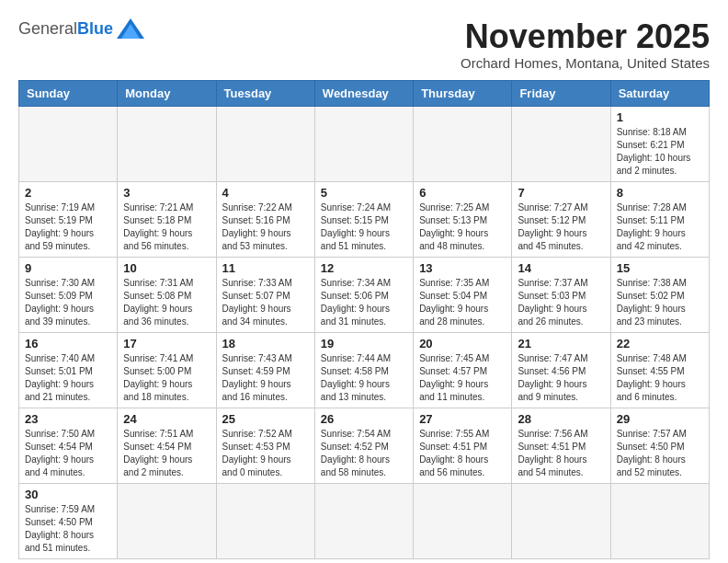 This screenshot has width=728, height=563. What do you see at coordinates (463, 370) in the screenshot?
I see `calendar-cell: 20Sunrise: 7:45 AM Sunset: 4:57 PM Dayli…` at bounding box center [463, 370].